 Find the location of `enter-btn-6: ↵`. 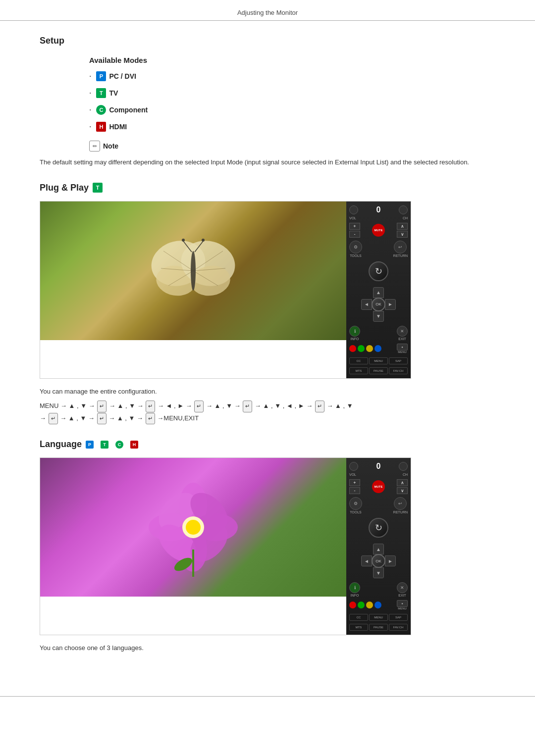

enter-btn-6: ↵ is located at coordinates (54, 419).